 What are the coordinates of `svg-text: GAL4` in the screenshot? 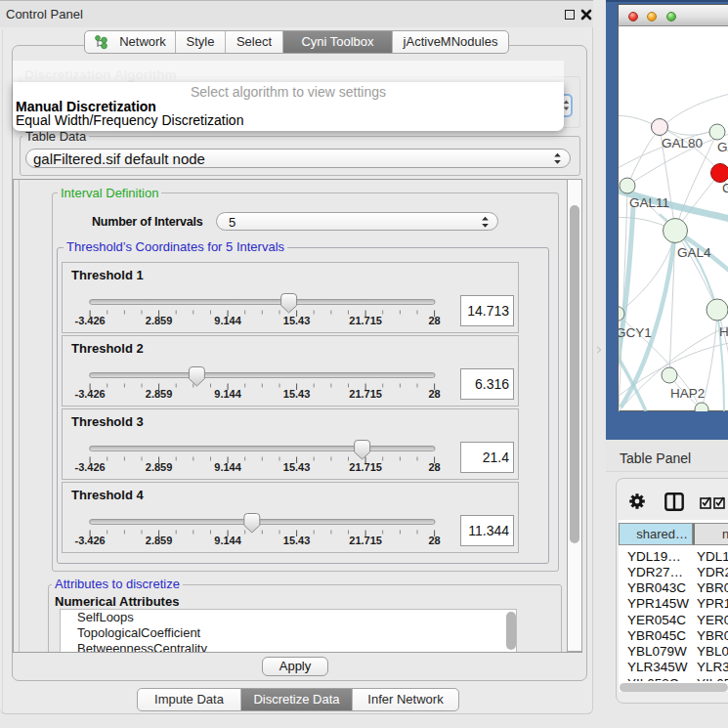 It's located at (694, 252).